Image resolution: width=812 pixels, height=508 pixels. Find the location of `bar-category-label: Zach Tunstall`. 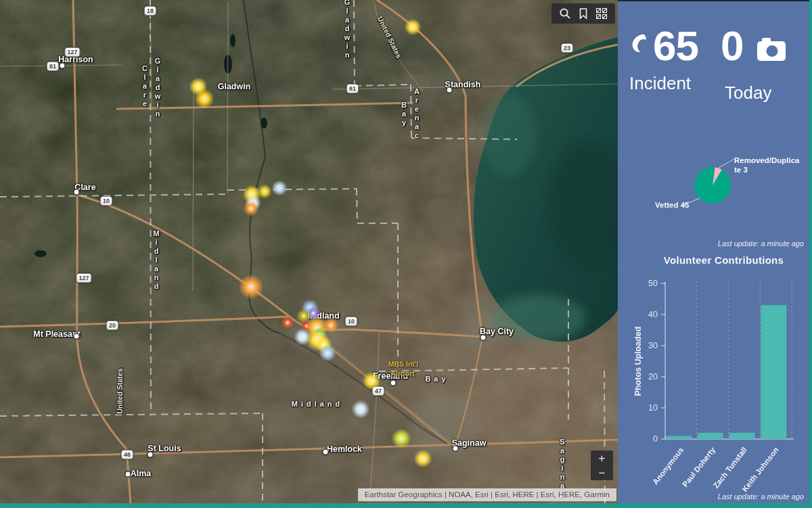

bar-category-label: Zach Tunstall is located at coordinates (731, 468).